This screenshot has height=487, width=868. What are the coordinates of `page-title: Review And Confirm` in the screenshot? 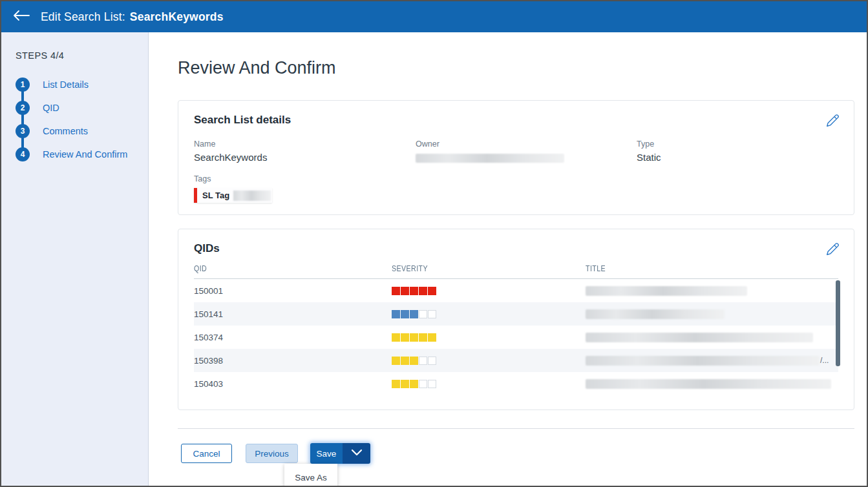 It's located at (516, 68).